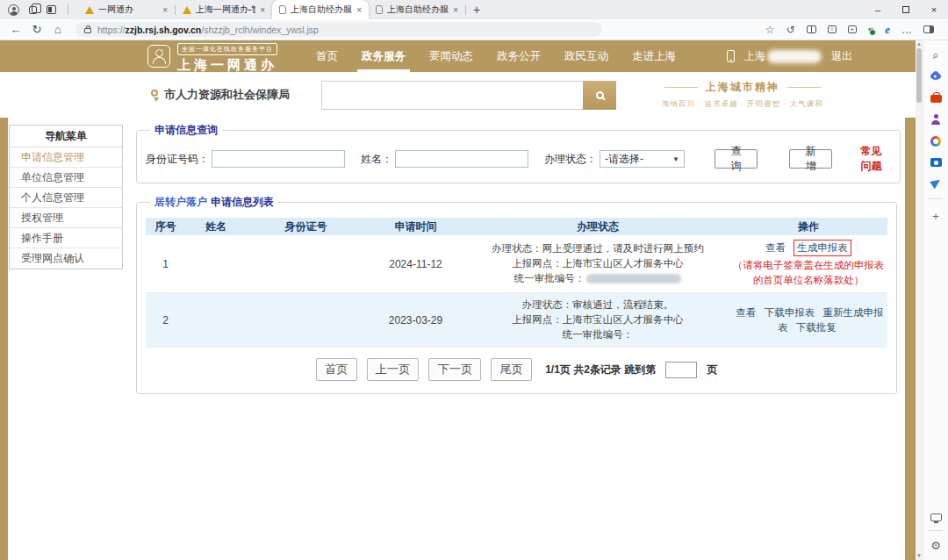  What do you see at coordinates (417, 10) in the screenshot?
I see `browser-tab-4: 上海自助经办服务大厅 ×` at bounding box center [417, 10].